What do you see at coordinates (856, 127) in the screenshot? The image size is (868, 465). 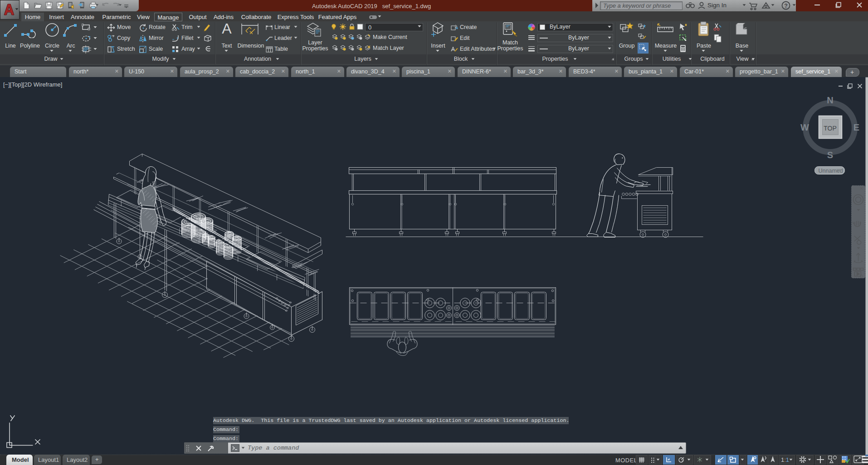 I see `svg-text: E` at bounding box center [856, 127].